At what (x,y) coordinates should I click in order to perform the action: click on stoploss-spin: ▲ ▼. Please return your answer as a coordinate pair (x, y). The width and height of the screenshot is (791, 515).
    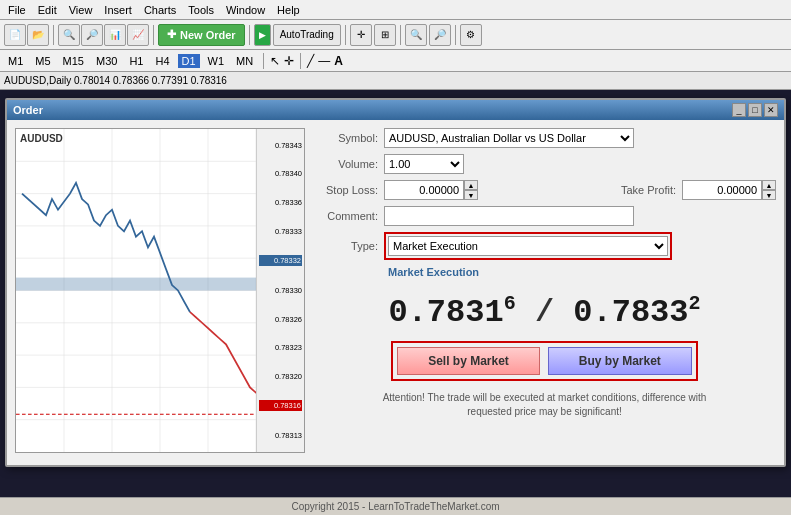
    Looking at the image, I should click on (471, 190).